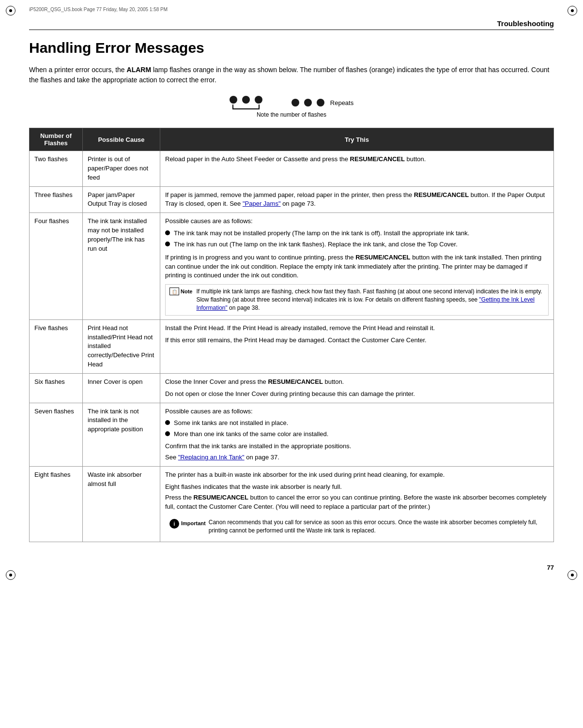  What do you see at coordinates (139, 70) in the screenshot?
I see `alarm-word: ALARM` at bounding box center [139, 70].